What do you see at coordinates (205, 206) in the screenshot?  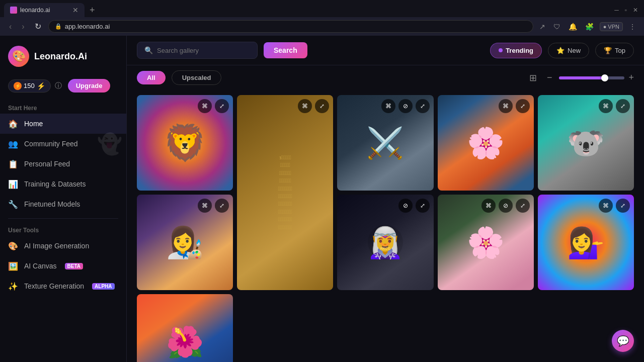 I see `item-6-cmd-btn: ⌘` at bounding box center [205, 206].